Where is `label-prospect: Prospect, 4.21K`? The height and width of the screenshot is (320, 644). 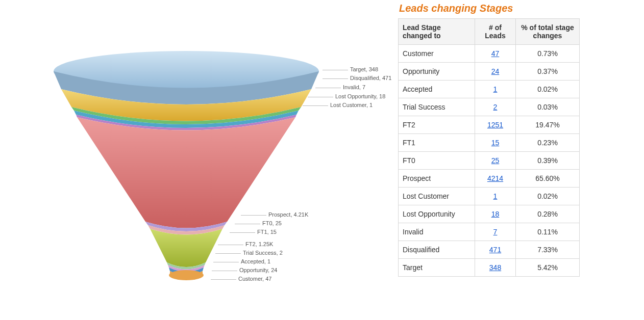
label-prospect: Prospect, 4.21K is located at coordinates (275, 215).